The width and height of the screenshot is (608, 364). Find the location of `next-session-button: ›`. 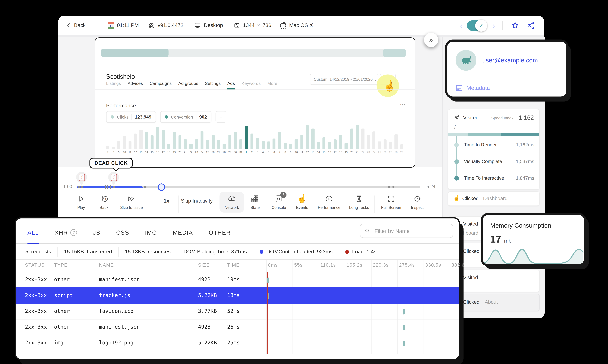

next-session-button: › is located at coordinates (494, 25).